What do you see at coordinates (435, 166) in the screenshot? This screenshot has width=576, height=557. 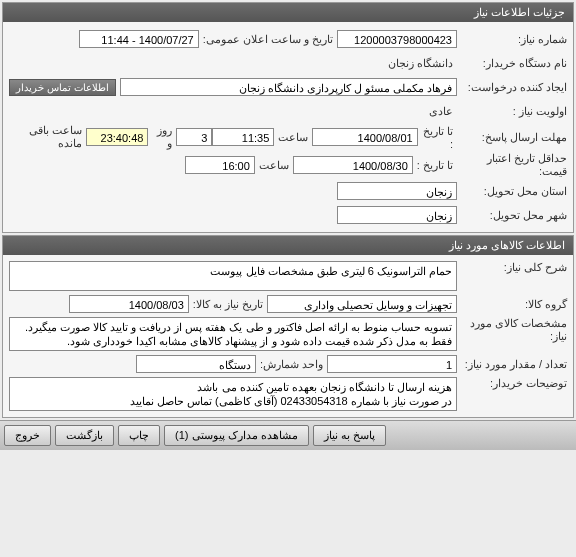 I see `lbl-to-date2: تا تاریخ :` at bounding box center [435, 166].